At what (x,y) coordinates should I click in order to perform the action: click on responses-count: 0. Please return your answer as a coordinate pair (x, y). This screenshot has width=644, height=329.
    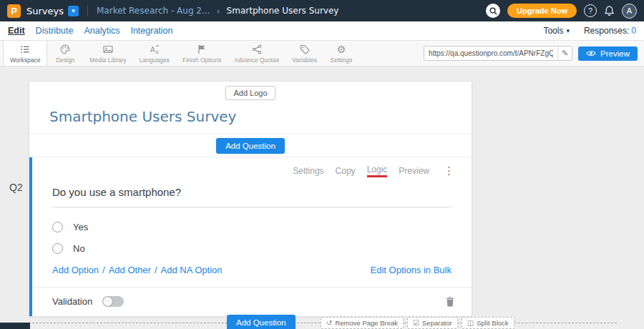
    Looking at the image, I should click on (634, 31).